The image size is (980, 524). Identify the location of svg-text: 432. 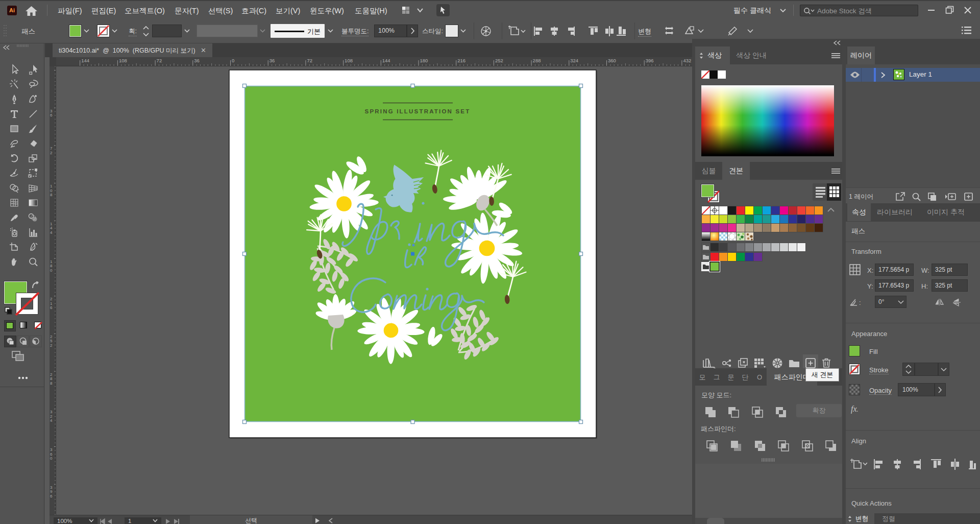
(687, 60).